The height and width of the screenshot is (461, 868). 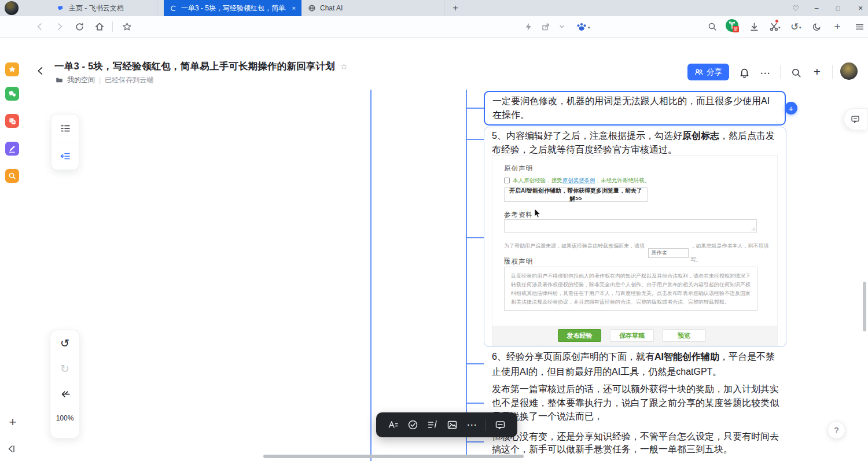 I want to click on chevron-down-icon, so click(x=562, y=27).